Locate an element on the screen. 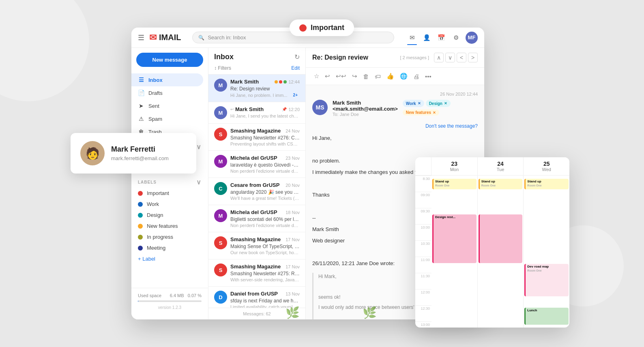 The image size is (644, 347). tag-new-features: New features ✕ is located at coordinates (421, 113).